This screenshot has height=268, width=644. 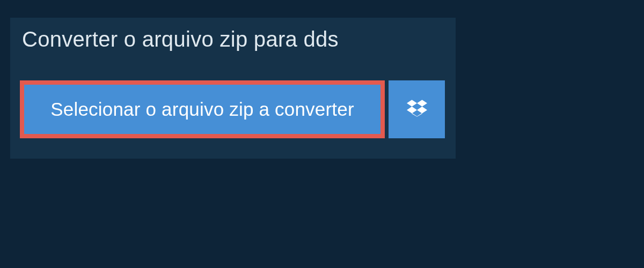 What do you see at coordinates (417, 109) in the screenshot?
I see `dropbox-icon` at bounding box center [417, 109].